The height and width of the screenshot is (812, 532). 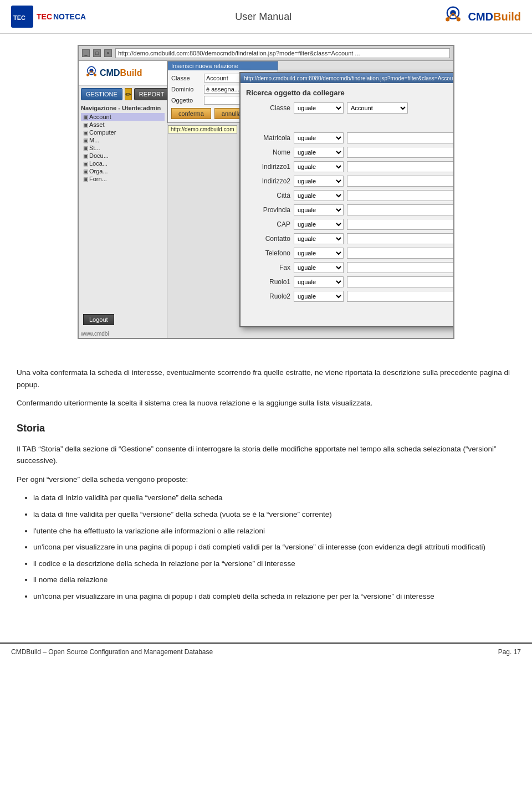 I want to click on nav-icon-st: ▣, so click(x=85, y=148).